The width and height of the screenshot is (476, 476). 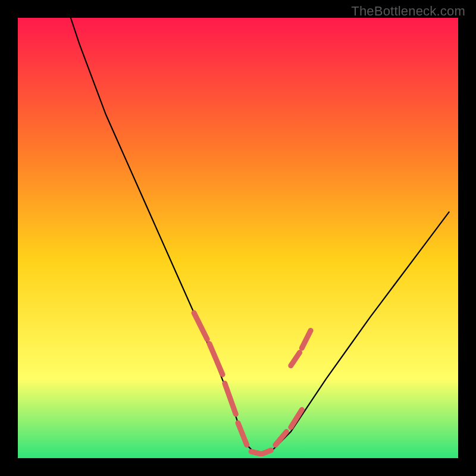 I want to click on watermark-text: TheBottleneck.com, so click(x=408, y=11).